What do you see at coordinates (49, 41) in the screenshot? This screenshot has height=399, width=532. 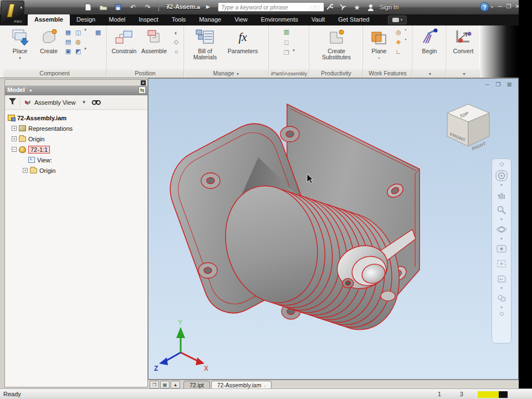 I see `create-button: Create` at bounding box center [49, 41].